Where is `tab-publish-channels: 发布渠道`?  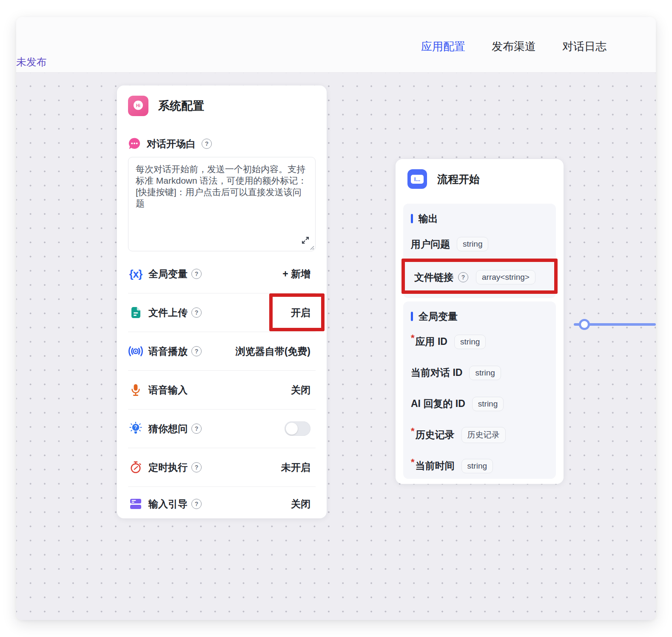
tab-publish-channels: 发布渠道 is located at coordinates (514, 47).